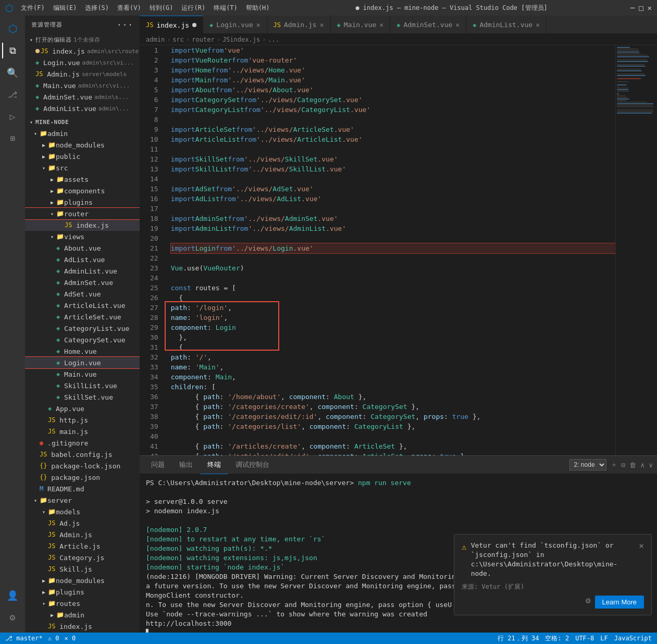  Describe the element at coordinates (633, 8) in the screenshot. I see `minimize-button: ─` at that location.